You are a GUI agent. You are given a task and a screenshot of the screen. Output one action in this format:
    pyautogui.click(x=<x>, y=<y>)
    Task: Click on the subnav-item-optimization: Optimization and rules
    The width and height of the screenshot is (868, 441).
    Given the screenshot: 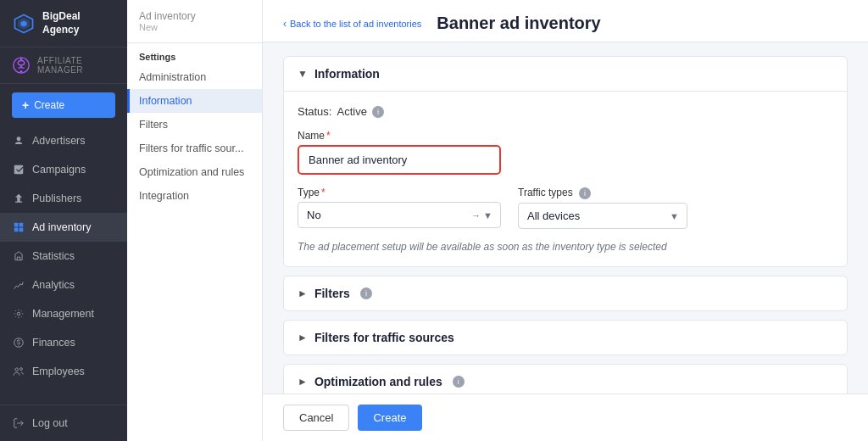 What is the action you would take?
    pyautogui.click(x=195, y=172)
    